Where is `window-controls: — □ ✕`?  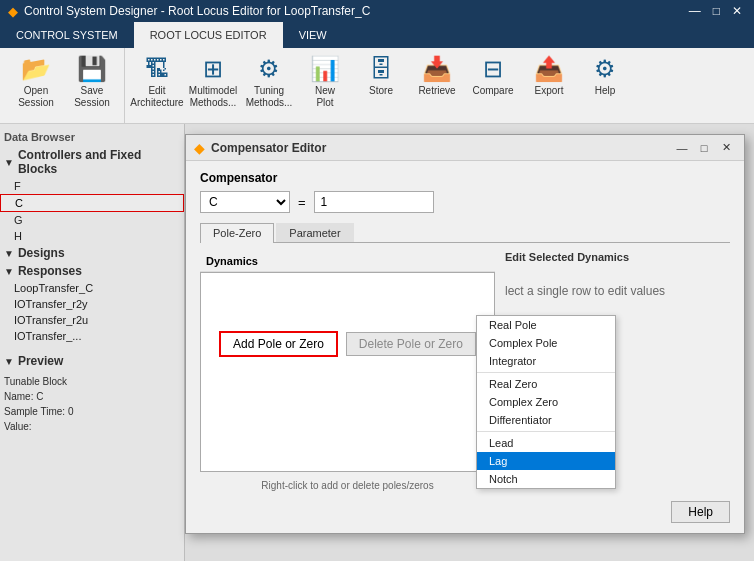
window-controls: — □ ✕ is located at coordinates (716, 11).